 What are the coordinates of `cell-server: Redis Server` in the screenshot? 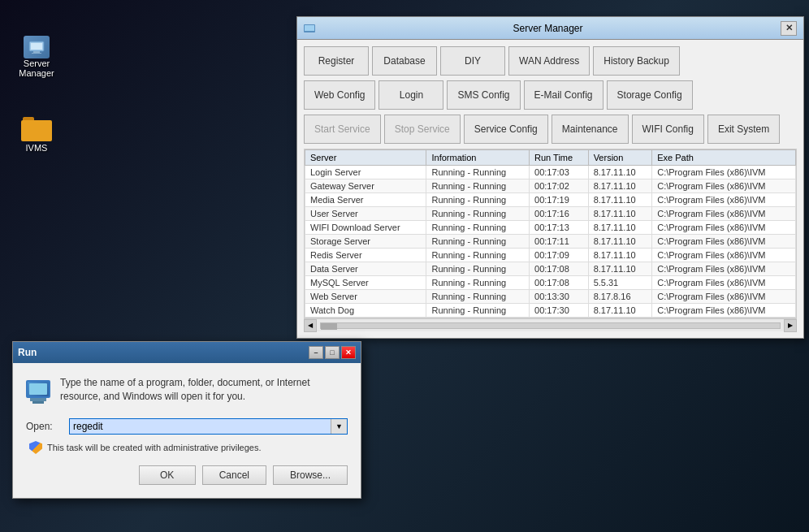 It's located at (366, 255).